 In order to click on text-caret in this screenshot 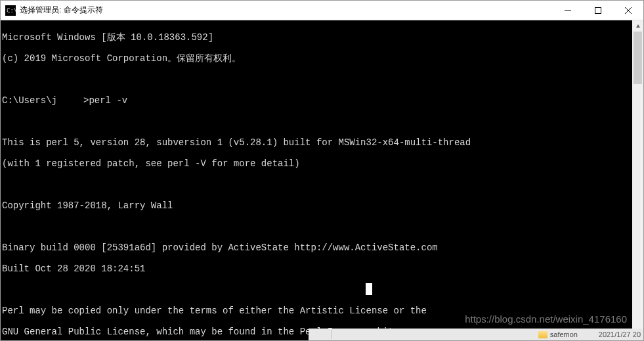, I will do `click(369, 289)`.